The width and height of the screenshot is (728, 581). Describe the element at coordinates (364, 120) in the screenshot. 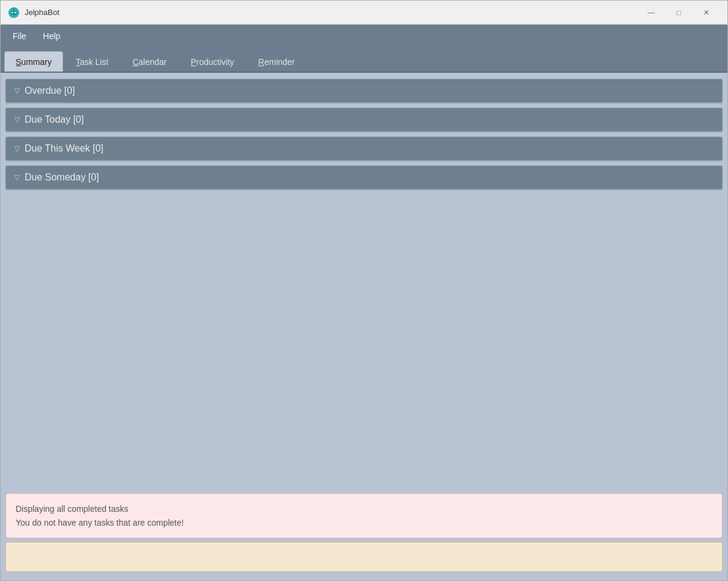

I see `section-due-today: ▽ Due Today [0]` at that location.